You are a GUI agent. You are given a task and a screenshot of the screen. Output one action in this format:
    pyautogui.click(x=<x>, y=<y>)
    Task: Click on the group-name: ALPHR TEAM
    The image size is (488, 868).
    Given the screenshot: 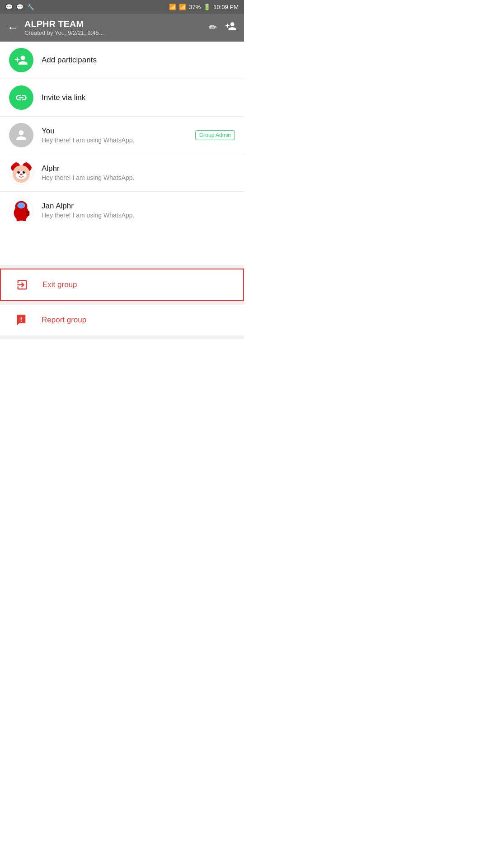 What is the action you would take?
    pyautogui.click(x=113, y=24)
    